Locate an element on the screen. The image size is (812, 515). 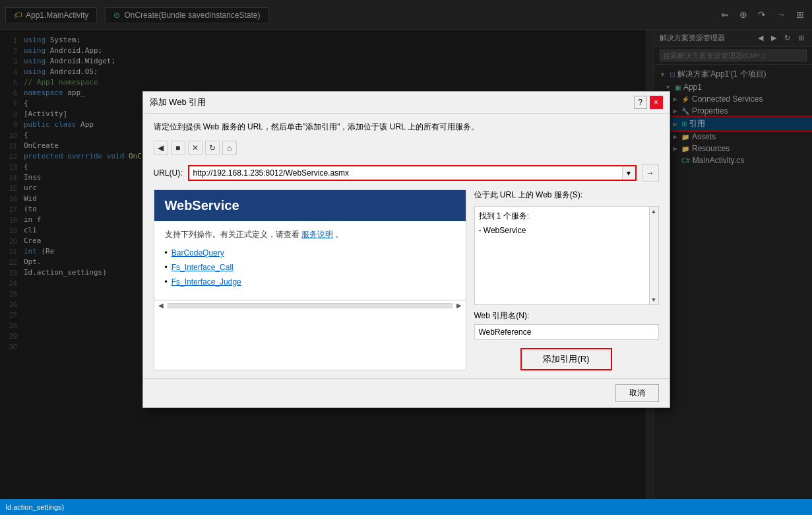
webref-label: Web 引用名(N): is located at coordinates (567, 316).